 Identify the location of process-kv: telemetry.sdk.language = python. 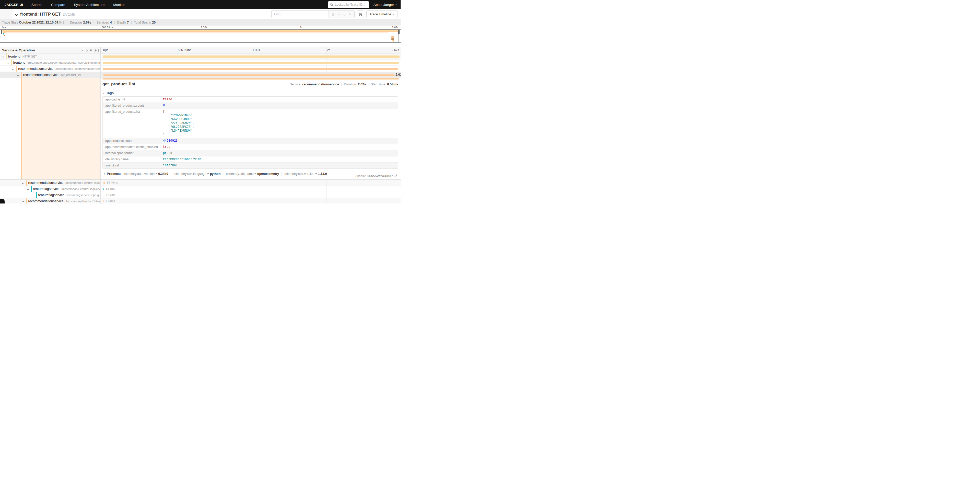
(197, 174).